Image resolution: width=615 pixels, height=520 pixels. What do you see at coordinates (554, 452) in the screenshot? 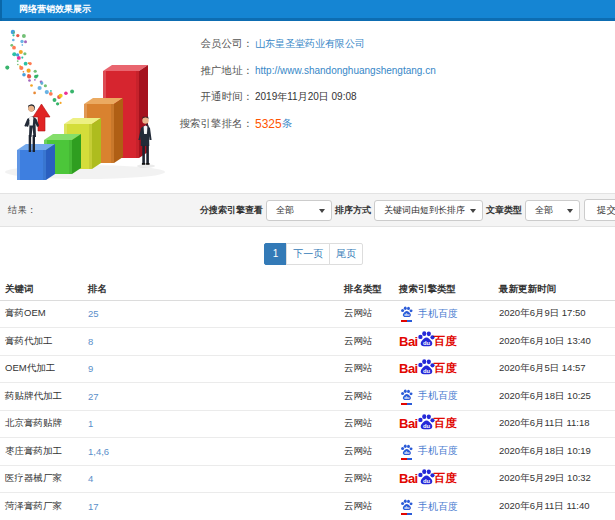
I see `updated-cell: 2020年6月18日 10:19` at bounding box center [554, 452].